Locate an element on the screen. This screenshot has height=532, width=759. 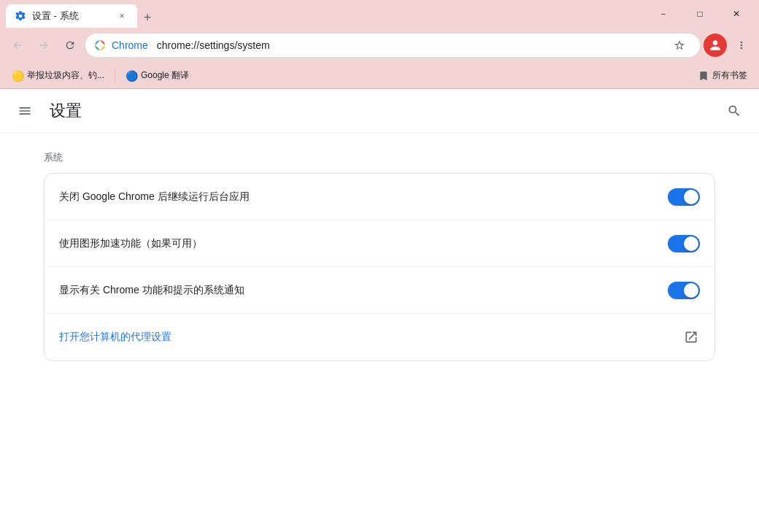
new-tab-button: + is located at coordinates (147, 18).